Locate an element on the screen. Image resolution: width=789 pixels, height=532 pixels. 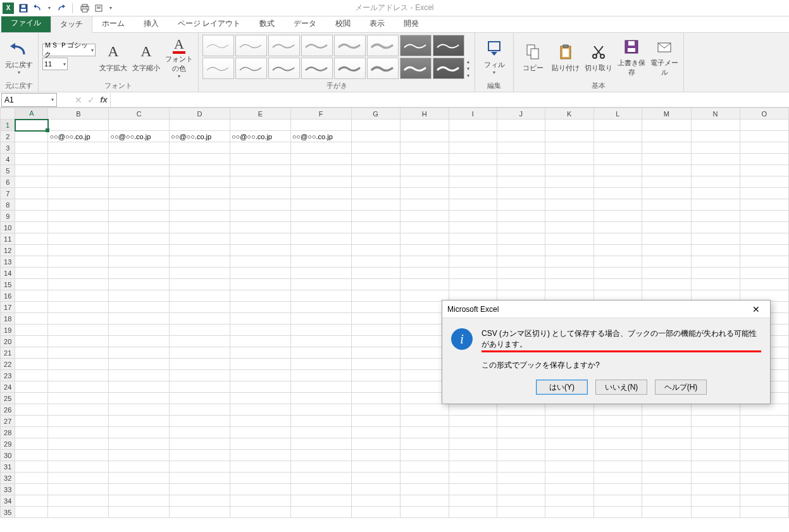
tab-insert: 挿入 is located at coordinates (151, 24).